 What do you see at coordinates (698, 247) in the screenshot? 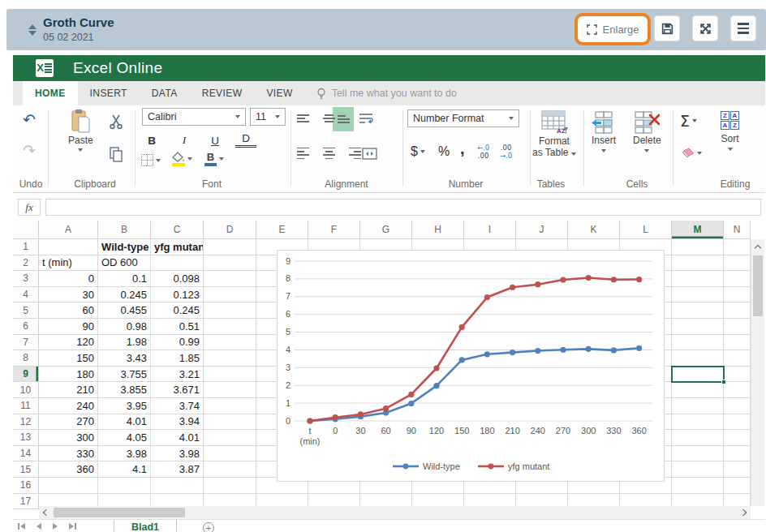
I see `cell-M1` at bounding box center [698, 247].